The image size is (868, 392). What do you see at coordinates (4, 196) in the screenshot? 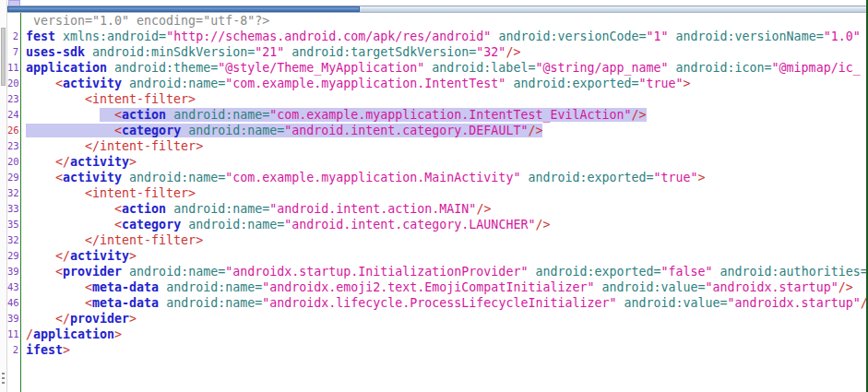
I see `left-splitter-bar` at bounding box center [4, 196].